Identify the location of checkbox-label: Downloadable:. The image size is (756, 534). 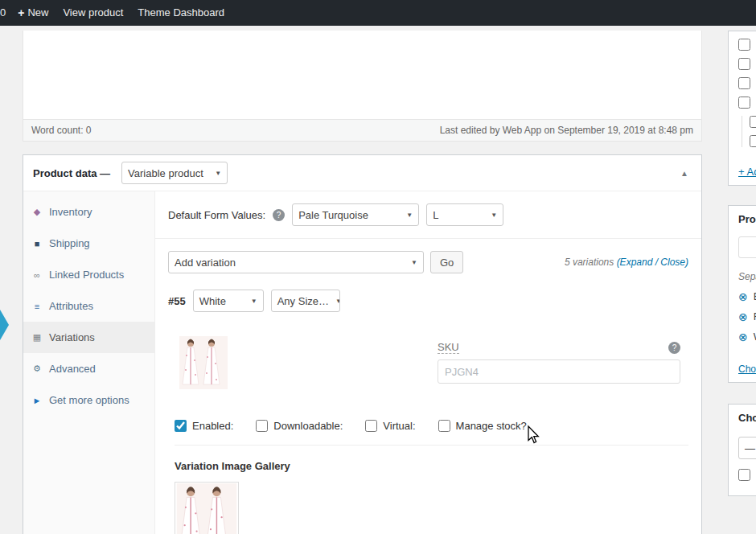
(308, 426).